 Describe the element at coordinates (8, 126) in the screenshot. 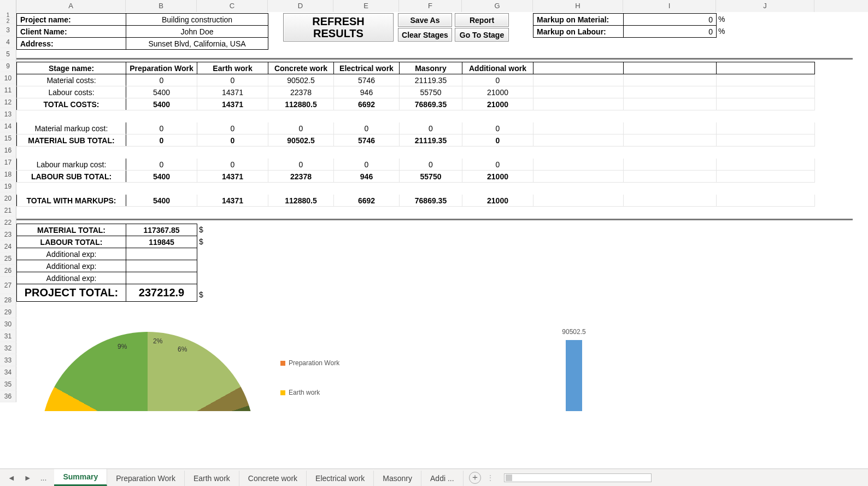

I see `row-header: 14` at that location.